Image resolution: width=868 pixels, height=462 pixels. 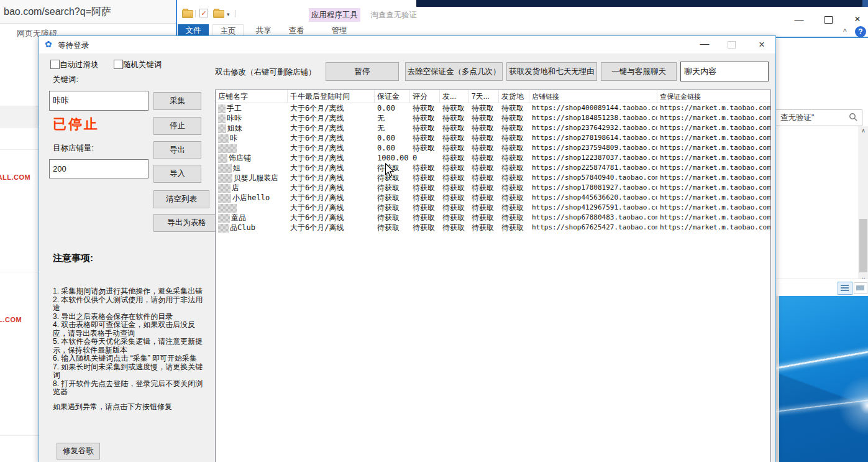 I want to click on status-text: 已停止, so click(x=76, y=124).